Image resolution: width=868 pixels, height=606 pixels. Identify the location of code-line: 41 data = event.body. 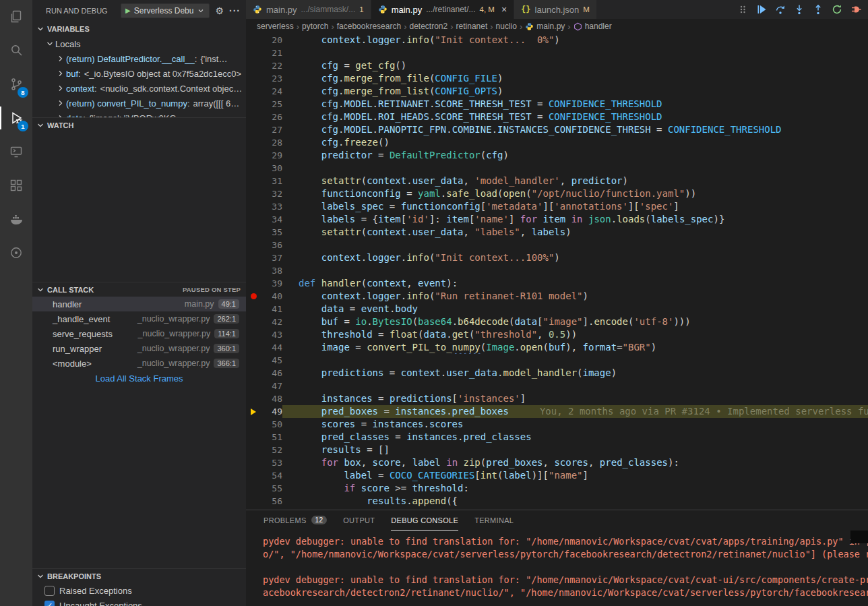
(557, 309).